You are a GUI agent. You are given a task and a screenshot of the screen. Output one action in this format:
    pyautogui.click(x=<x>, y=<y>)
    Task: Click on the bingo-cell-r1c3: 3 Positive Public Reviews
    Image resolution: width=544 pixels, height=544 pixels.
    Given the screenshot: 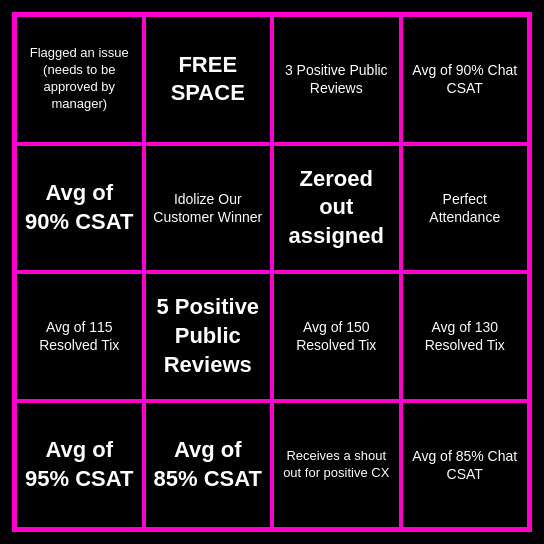 What is the action you would take?
    pyautogui.click(x=336, y=80)
    